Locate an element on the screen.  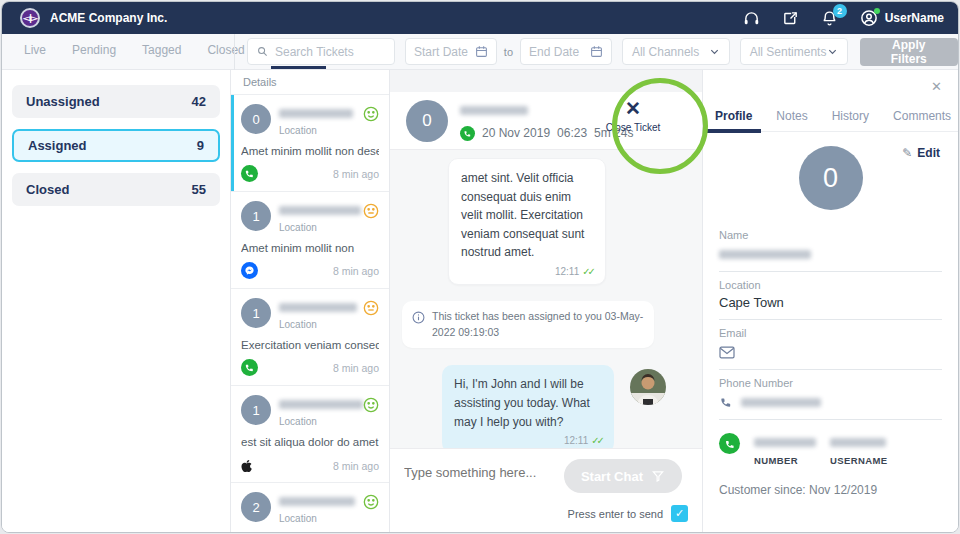
tab-notes: Notes is located at coordinates (792, 116).